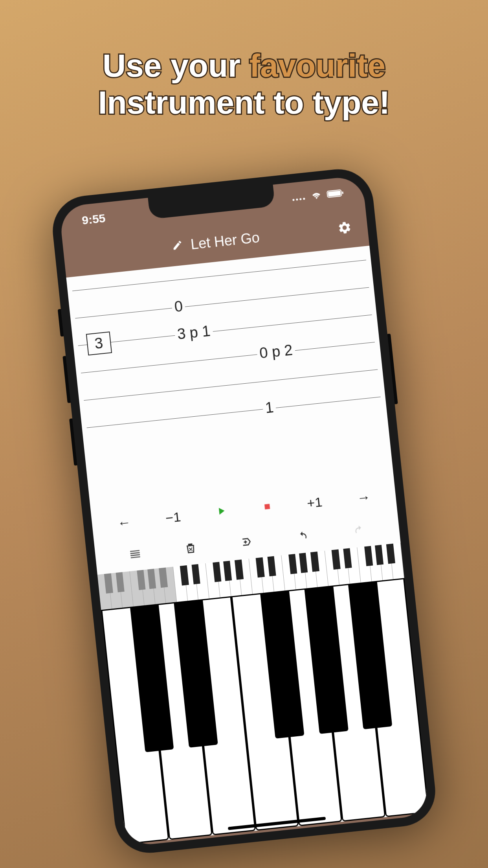 The height and width of the screenshot is (868, 488). Describe the element at coordinates (276, 351) in the screenshot. I see `tab-note: 0 p 2` at that location.